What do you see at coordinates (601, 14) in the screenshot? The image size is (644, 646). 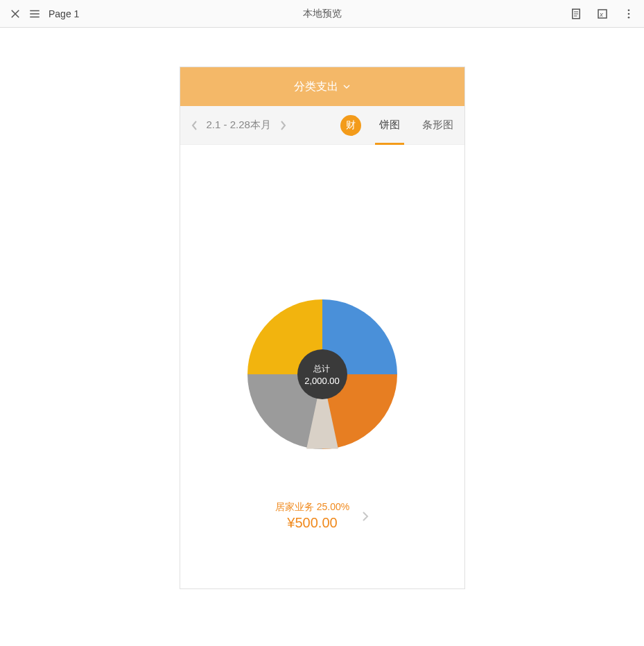 I see `svg-text: x` at bounding box center [601, 14].